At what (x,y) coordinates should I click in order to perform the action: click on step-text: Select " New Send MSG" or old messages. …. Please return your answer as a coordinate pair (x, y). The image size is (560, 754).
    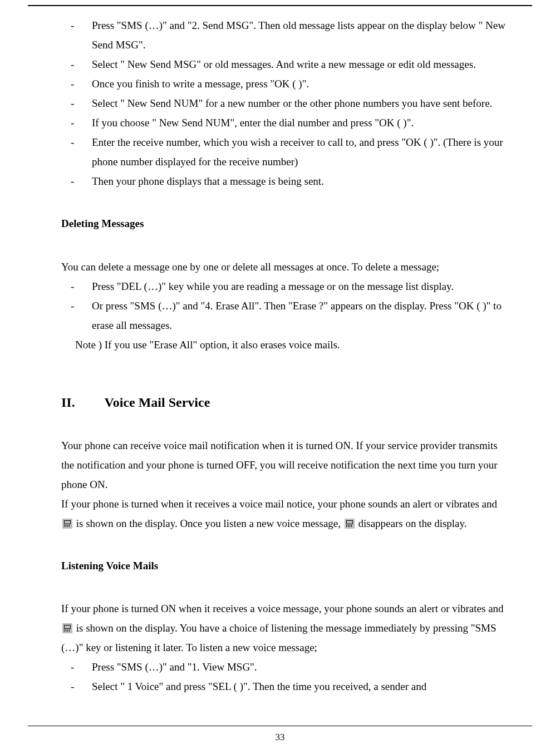
    Looking at the image, I should click on (284, 65).